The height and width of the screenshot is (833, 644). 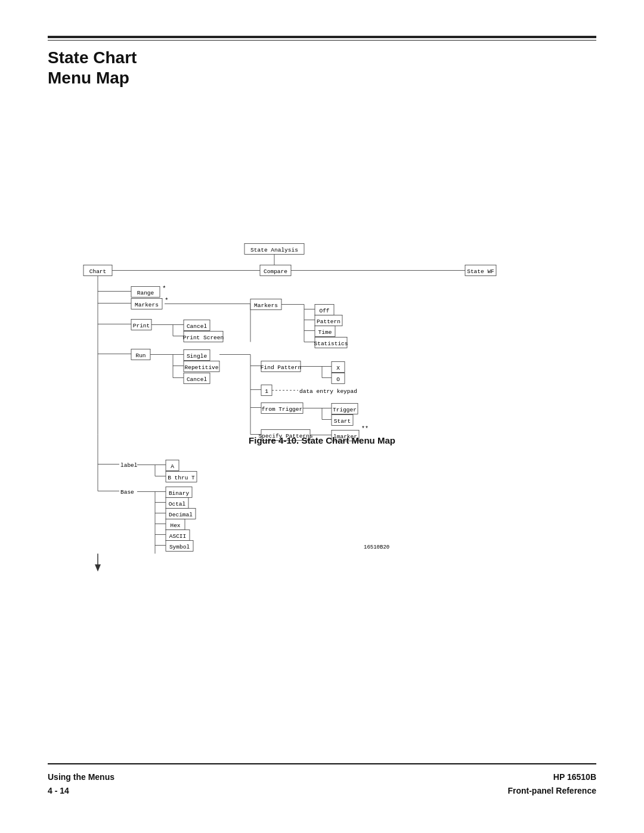 I want to click on svg-text: Binary, so click(x=179, y=494).